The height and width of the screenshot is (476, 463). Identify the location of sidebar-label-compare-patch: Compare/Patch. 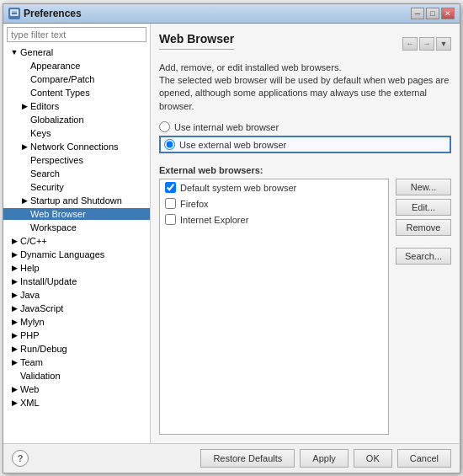
(62, 79).